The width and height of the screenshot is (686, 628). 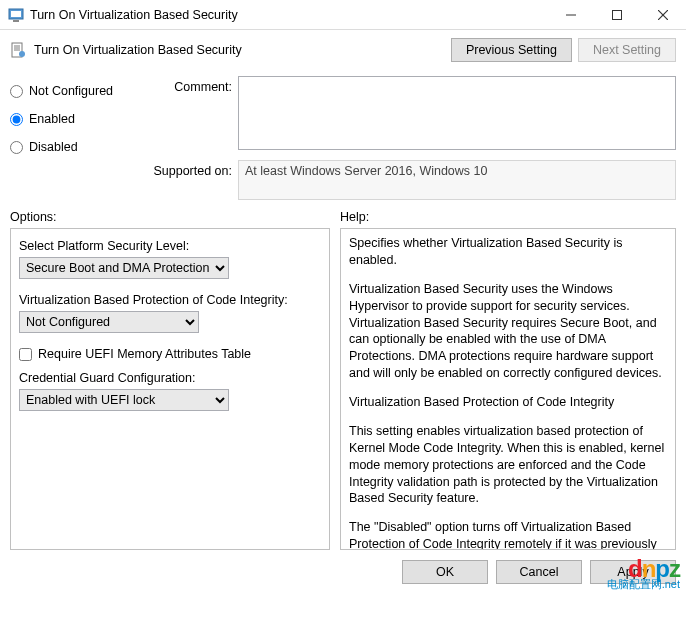 What do you see at coordinates (26, 354) in the screenshot?
I see `uefi-mem-attr-checkbox` at bounding box center [26, 354].